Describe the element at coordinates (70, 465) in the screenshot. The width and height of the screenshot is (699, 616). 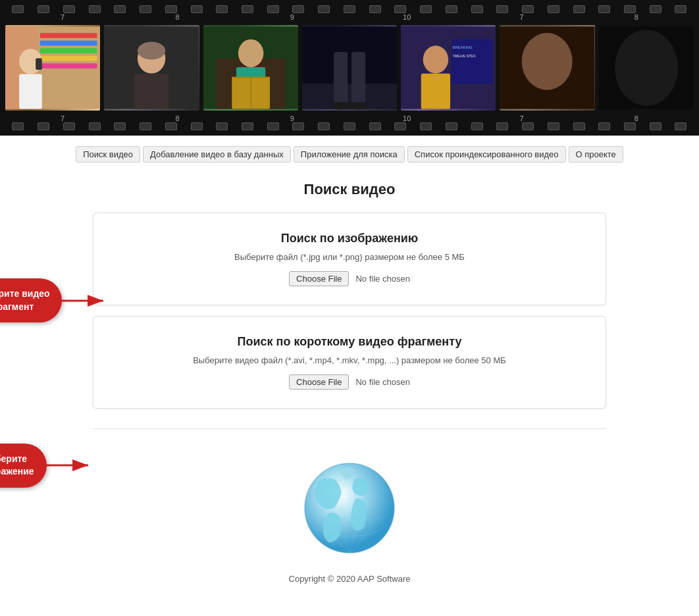
I see `image-annotation-arrow` at that location.